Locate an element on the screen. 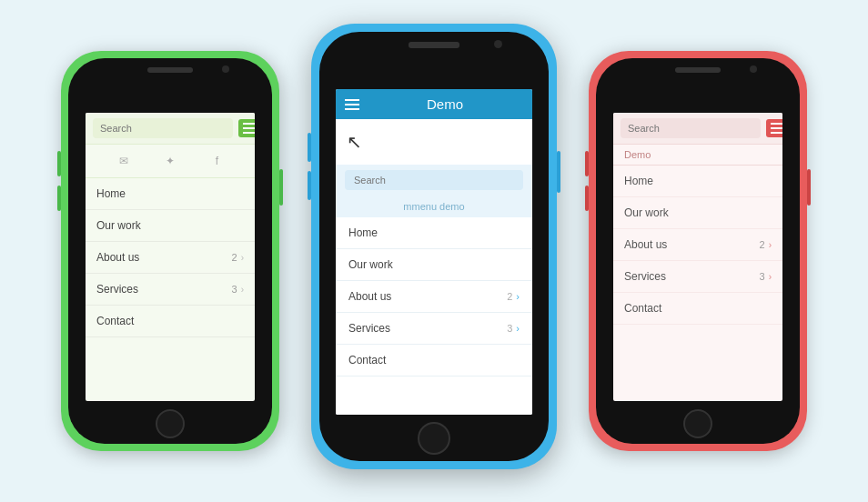  cursor-icon: ↖ is located at coordinates (355, 142).